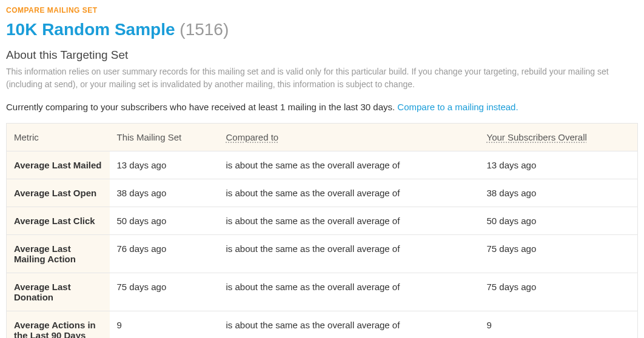 This screenshot has height=338, width=644. Describe the element at coordinates (457, 107) in the screenshot. I see `compare-to-mailing-link: Compare to a mailing instead.` at that location.